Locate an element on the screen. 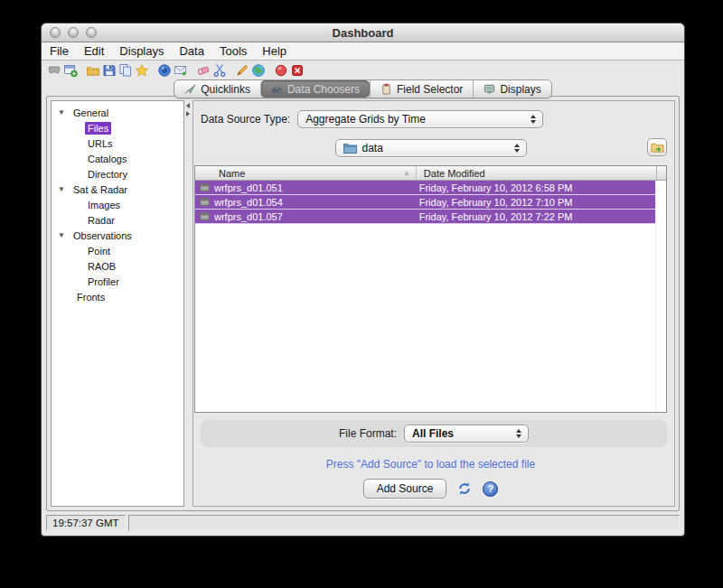 The image size is (723, 588). tab-displays: Displays is located at coordinates (512, 89).